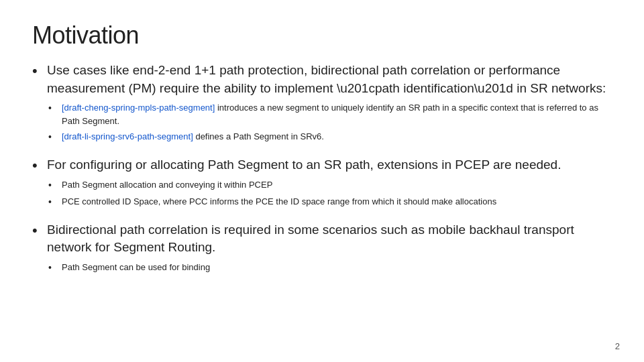 This screenshot has height=362, width=644. Describe the element at coordinates (305, 202) in the screenshot. I see `sub-bullet-2-2: • PCE controlled ID Space, where PCC inf…` at that location.